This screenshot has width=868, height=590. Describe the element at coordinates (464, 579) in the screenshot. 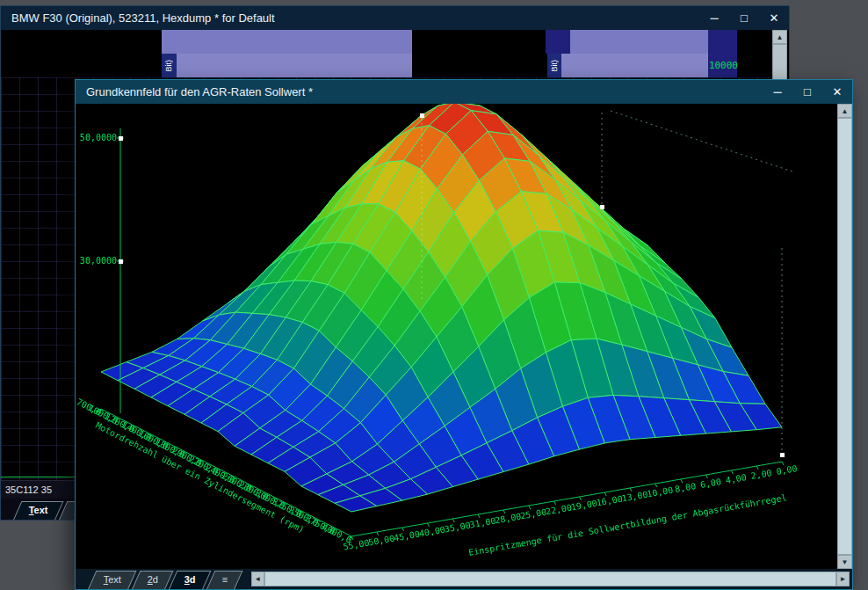

I see `agr-bottom-bar: Text 2d 3d ≡ ◄ ►` at that location.